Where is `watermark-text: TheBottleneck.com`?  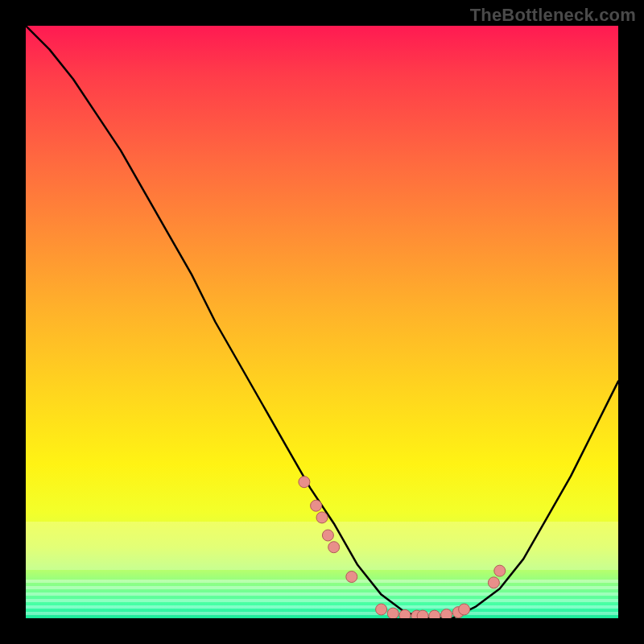
watermark-text: TheBottleneck.com is located at coordinates (553, 15).